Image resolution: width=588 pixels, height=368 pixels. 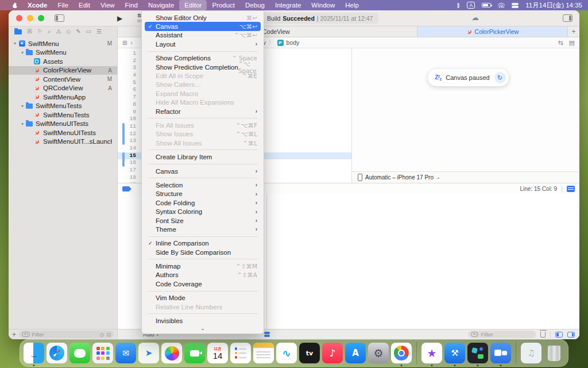 I want to click on dock-item-messages, so click(x=80, y=353).